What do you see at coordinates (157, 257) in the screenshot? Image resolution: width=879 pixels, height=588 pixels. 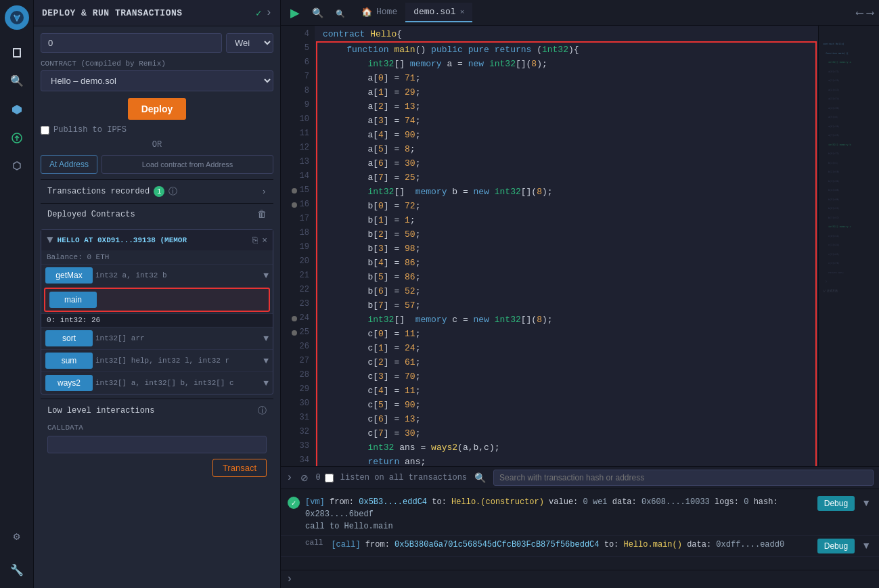 I see `contract-balance: Balance: 0 ETH` at bounding box center [157, 257].